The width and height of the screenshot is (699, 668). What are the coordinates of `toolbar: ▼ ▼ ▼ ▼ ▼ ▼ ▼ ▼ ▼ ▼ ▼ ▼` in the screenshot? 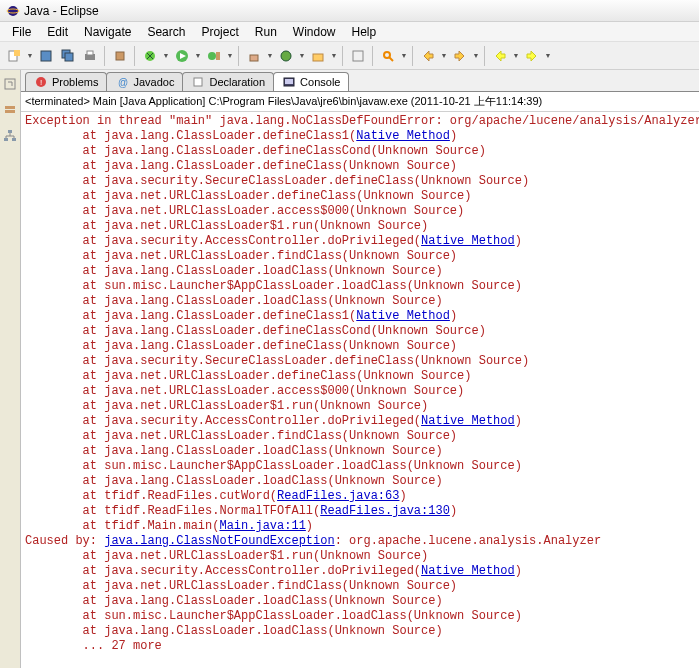 It's located at (350, 56).